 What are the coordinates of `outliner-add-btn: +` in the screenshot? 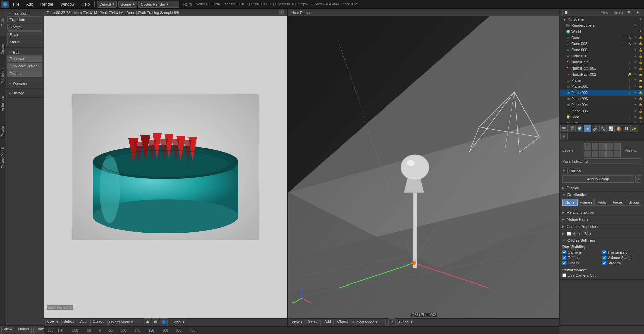 It's located at (638, 13).